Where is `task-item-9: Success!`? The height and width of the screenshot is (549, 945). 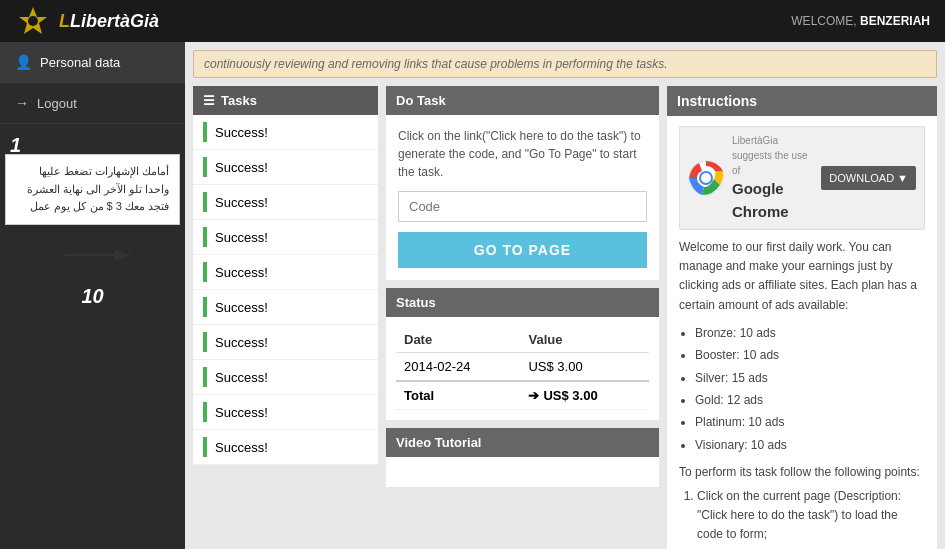 task-item-9: Success! is located at coordinates (286, 412).